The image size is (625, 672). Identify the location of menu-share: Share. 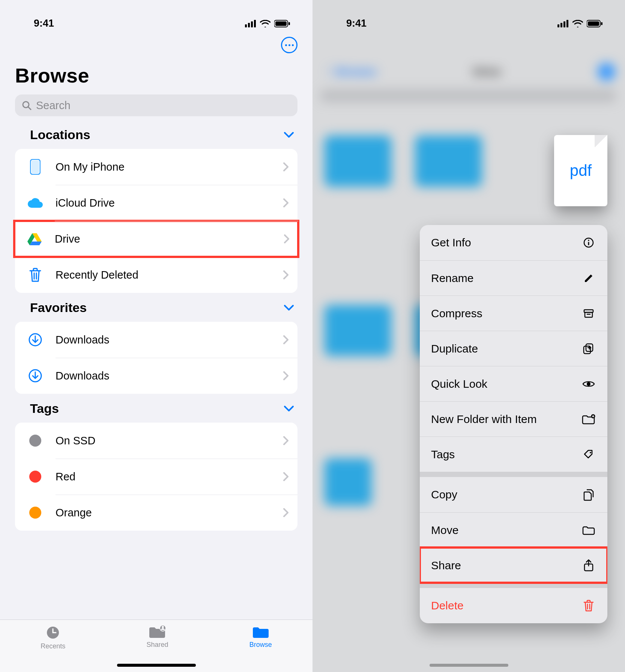
(514, 565).